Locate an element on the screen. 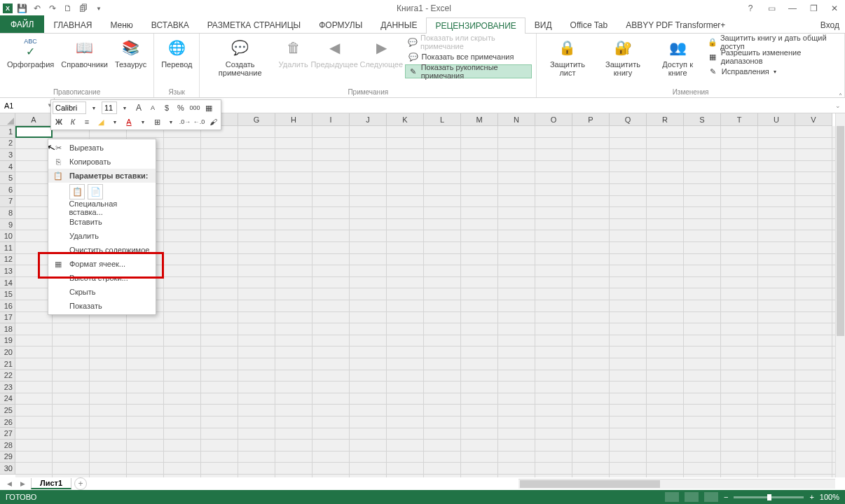 The height and width of the screenshot is (504, 845). tab-insert: ВСТАВКА is located at coordinates (170, 25).